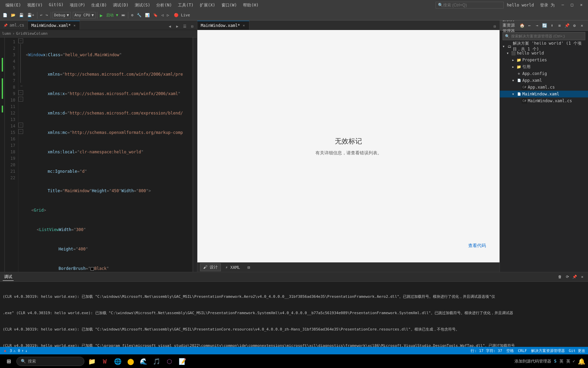 The image size is (588, 368). What do you see at coordinates (27, 351) in the screenshot?
I see `nav-down-btn: ↓` at bounding box center [27, 351].